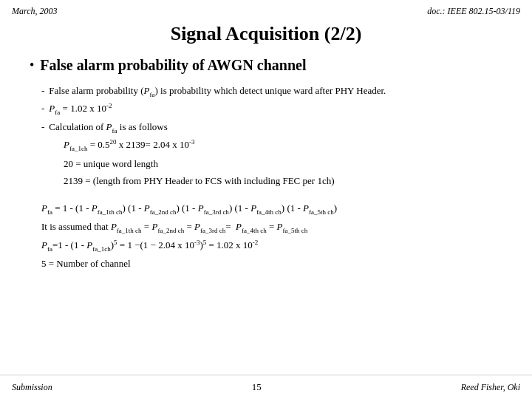 The width and height of the screenshot is (532, 399). What do you see at coordinates (283, 164) in the screenshot?
I see `calc-line-2: 20 = unique word length` at bounding box center [283, 164].